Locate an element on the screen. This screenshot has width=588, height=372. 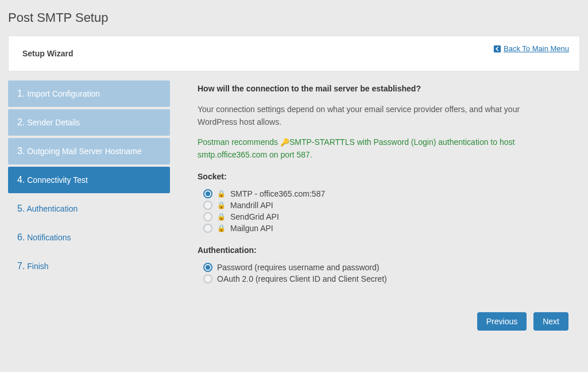
step-label: Finish is located at coordinates (38, 266).